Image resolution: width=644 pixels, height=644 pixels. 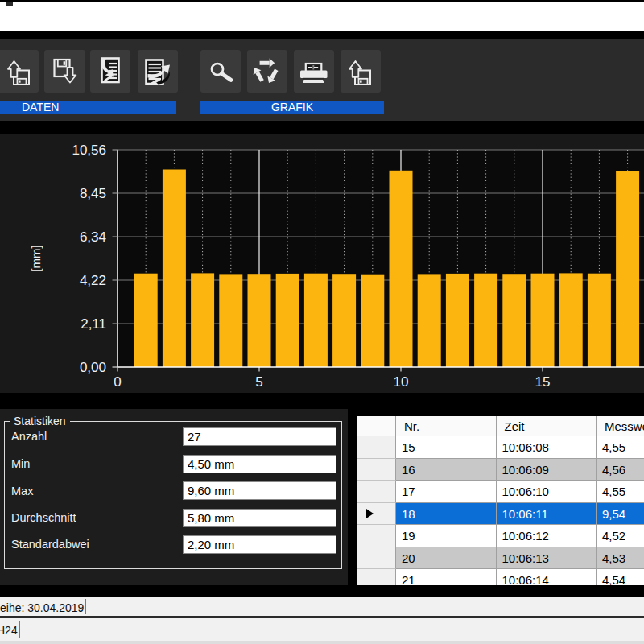 I want to click on svg-text: 10, so click(x=401, y=382).